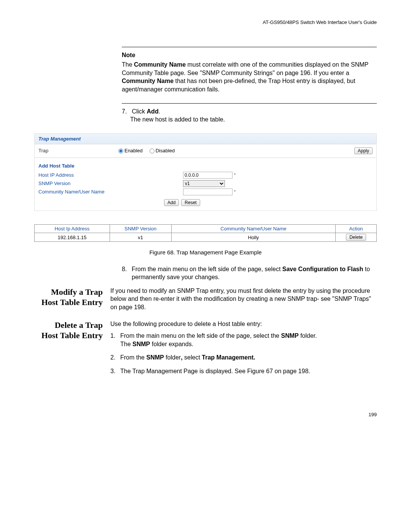 The width and height of the screenshot is (411, 532). Describe the element at coordinates (115, 371) in the screenshot. I see `step-number: 3.` at that location.